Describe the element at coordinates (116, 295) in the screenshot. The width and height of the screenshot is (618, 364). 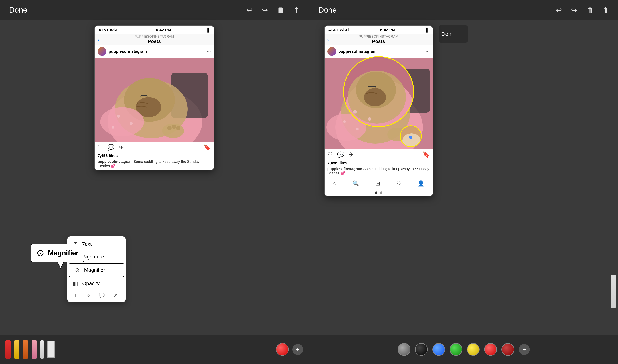
I see `arrow-shape-icon: ↗` at that location.